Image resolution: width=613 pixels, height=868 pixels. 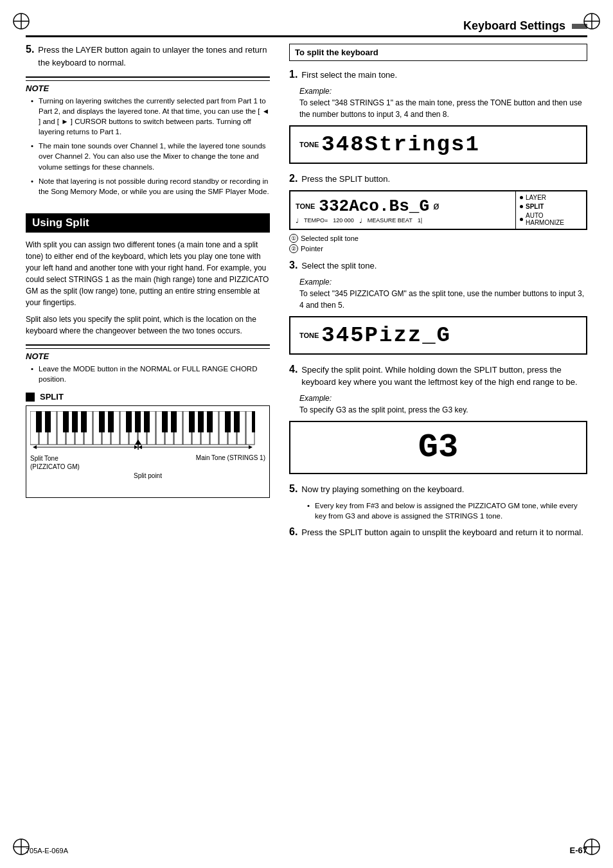 What do you see at coordinates (148, 57) in the screenshot?
I see `step5-left: 5. Press the LAYER button again to unlay…` at bounding box center [148, 57].